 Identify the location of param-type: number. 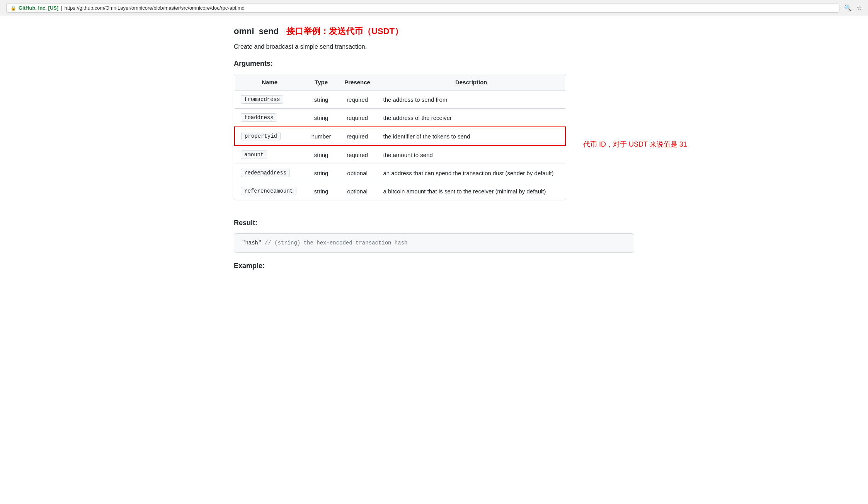
(321, 136).